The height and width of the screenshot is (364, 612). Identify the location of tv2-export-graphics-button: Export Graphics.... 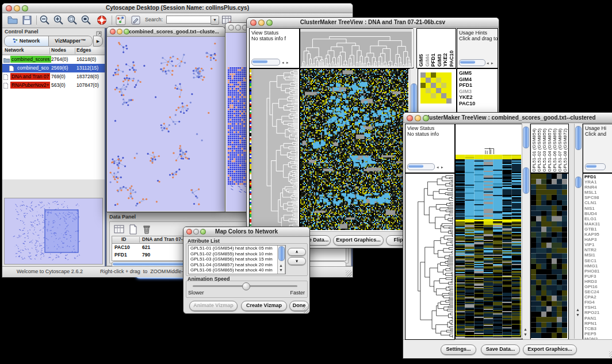
(550, 350).